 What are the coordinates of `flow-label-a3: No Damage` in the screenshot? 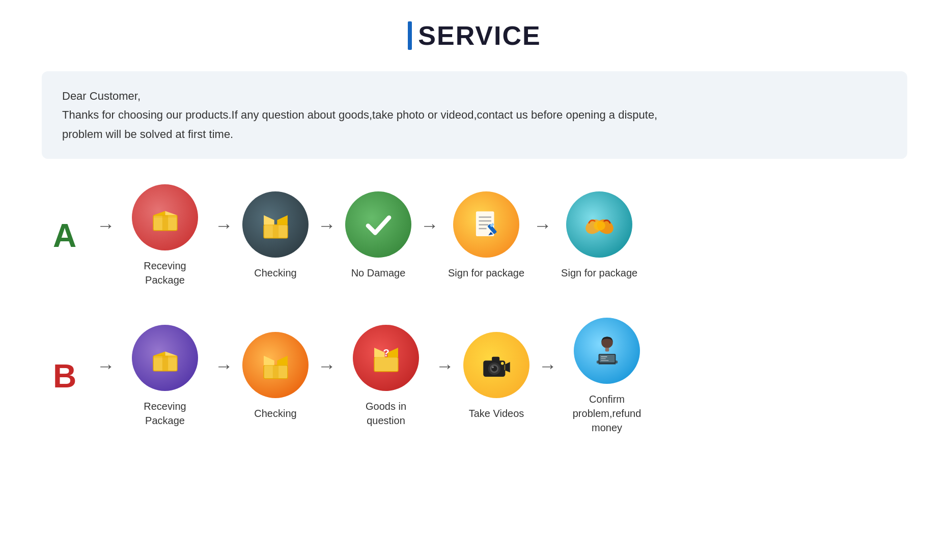 It's located at (379, 273).